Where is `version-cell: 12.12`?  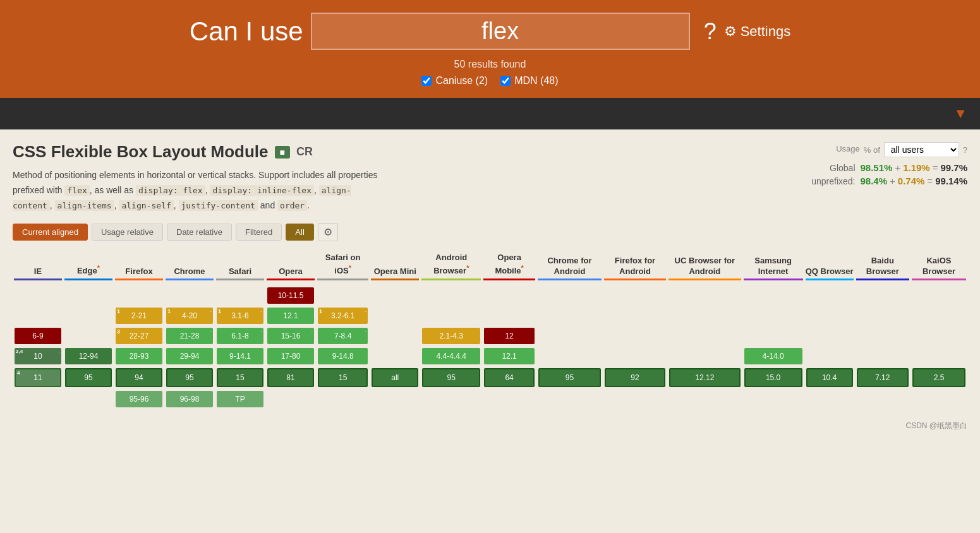 version-cell: 12.12 is located at coordinates (705, 378).